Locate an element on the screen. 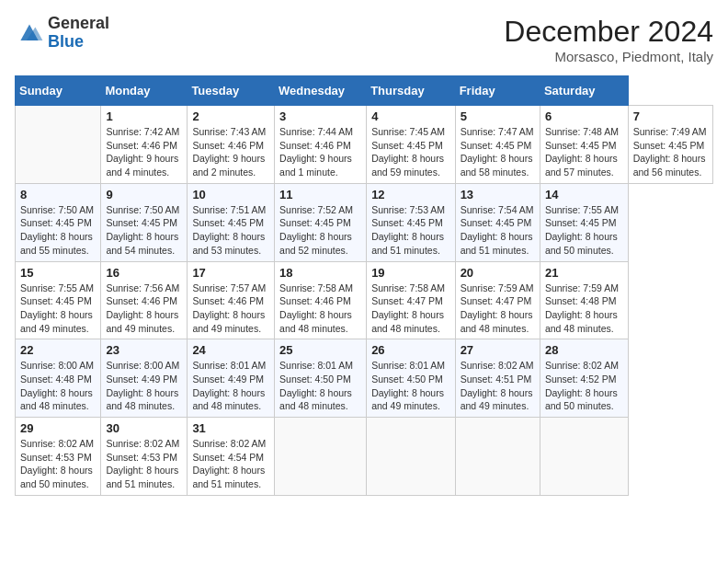 The width and height of the screenshot is (728, 563). calendar-week-row: 22Sunrise: 8:00 AM Sunset: 4:48 PM Dayli… is located at coordinates (364, 379).